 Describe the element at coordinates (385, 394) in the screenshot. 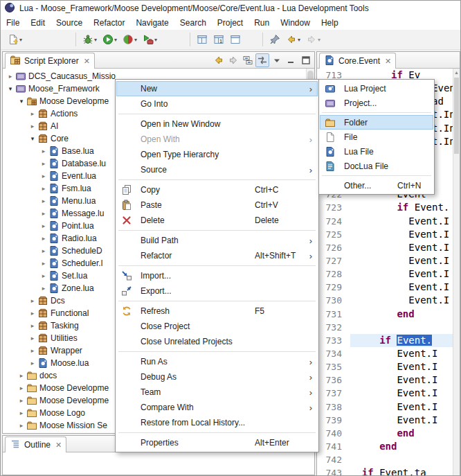

I see `code-line: 737 Event.I` at that location.